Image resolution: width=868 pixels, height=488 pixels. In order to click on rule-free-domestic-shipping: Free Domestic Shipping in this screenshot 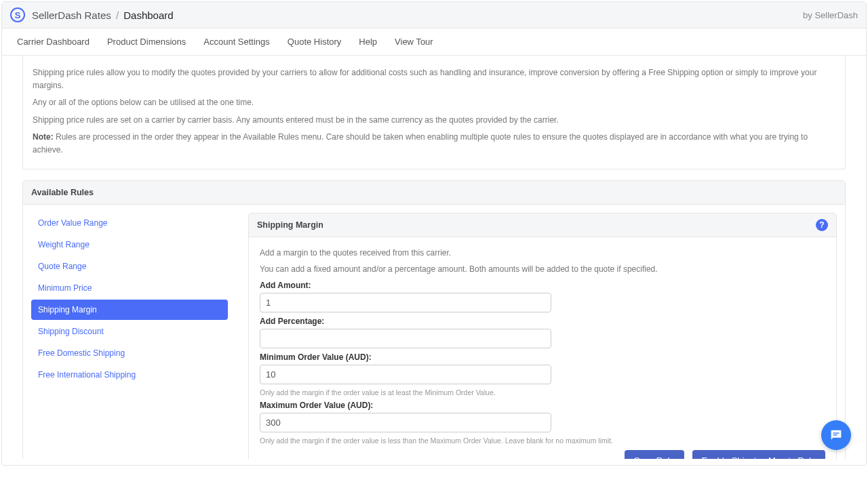, I will do `click(130, 353)`.